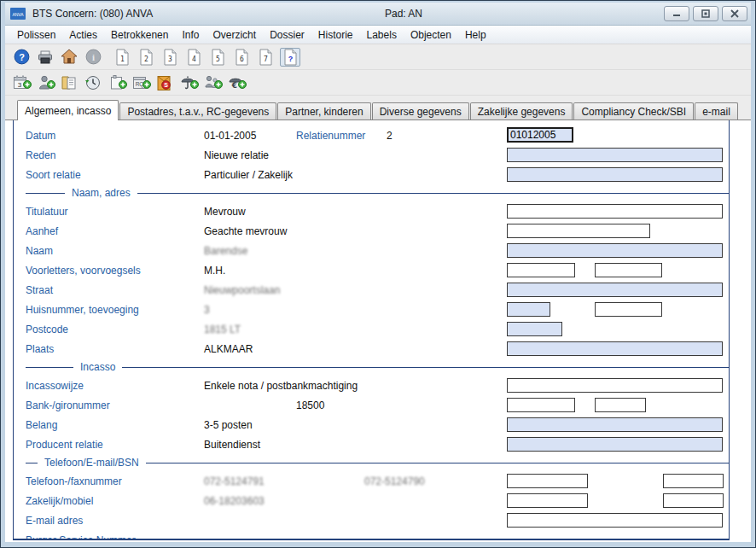  I want to click on tab-algemeen-incasso: Algemeen, incasso, so click(68, 110).